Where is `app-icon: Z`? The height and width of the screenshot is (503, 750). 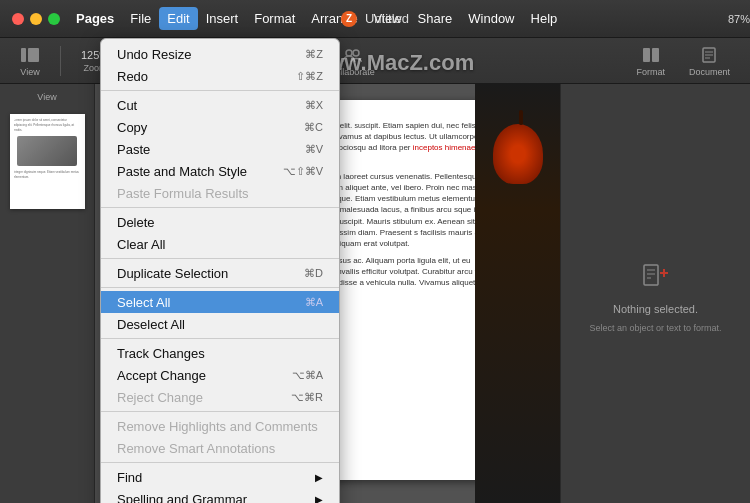
app-icon: Z is located at coordinates (349, 19).